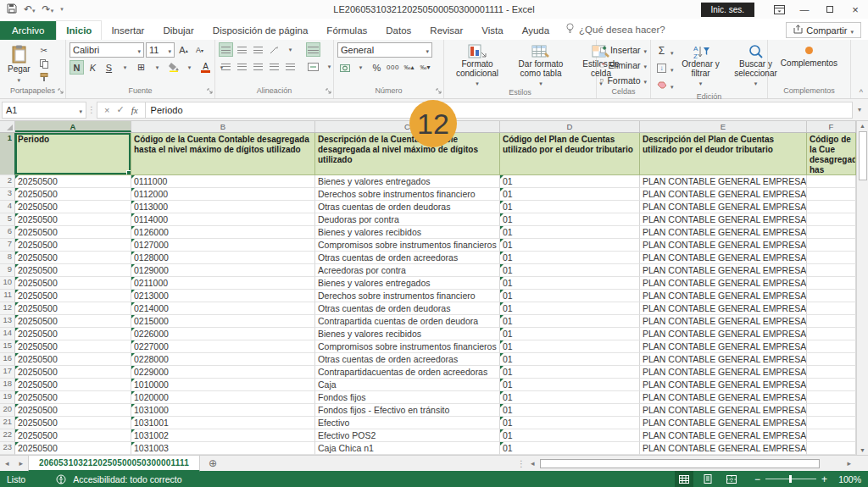  What do you see at coordinates (107, 110) in the screenshot?
I see `cancel-entry-icon: ×` at bounding box center [107, 110].